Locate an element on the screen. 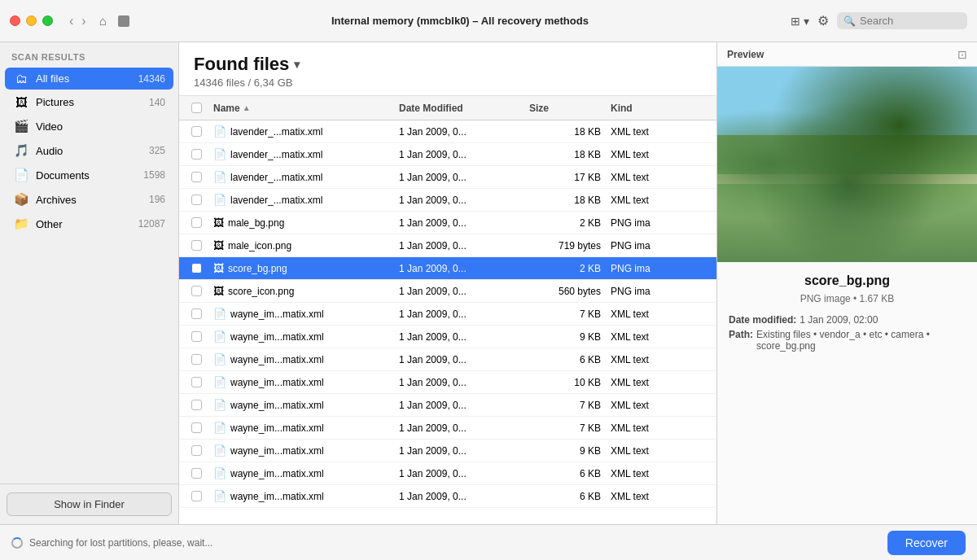 The width and height of the screenshot is (977, 560). sidebar-item-label: Documents is located at coordinates (86, 176).